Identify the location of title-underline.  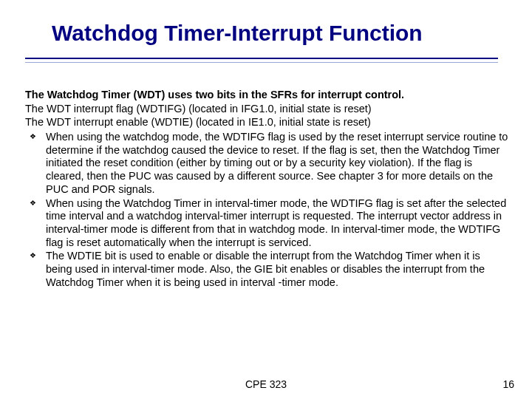
(262, 61).